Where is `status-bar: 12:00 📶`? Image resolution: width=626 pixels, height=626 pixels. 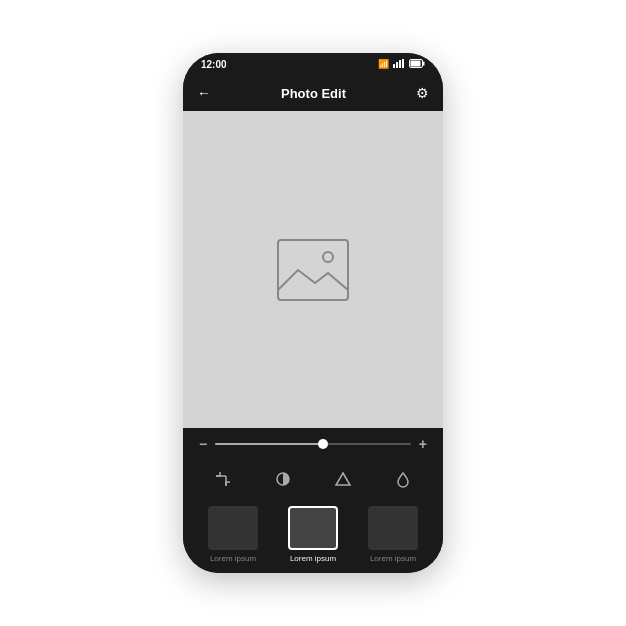 status-bar: 12:00 📶 is located at coordinates (313, 64).